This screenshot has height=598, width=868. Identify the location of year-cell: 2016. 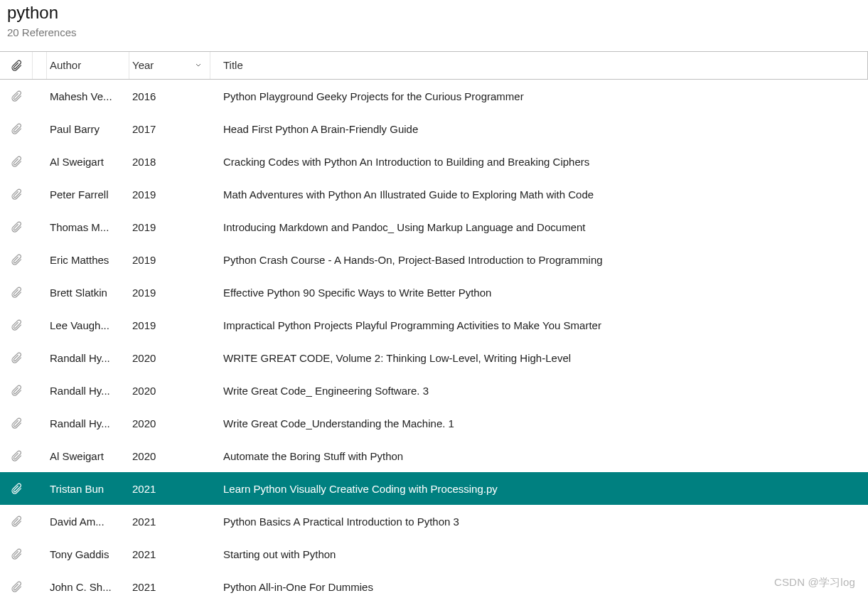
(170, 97).